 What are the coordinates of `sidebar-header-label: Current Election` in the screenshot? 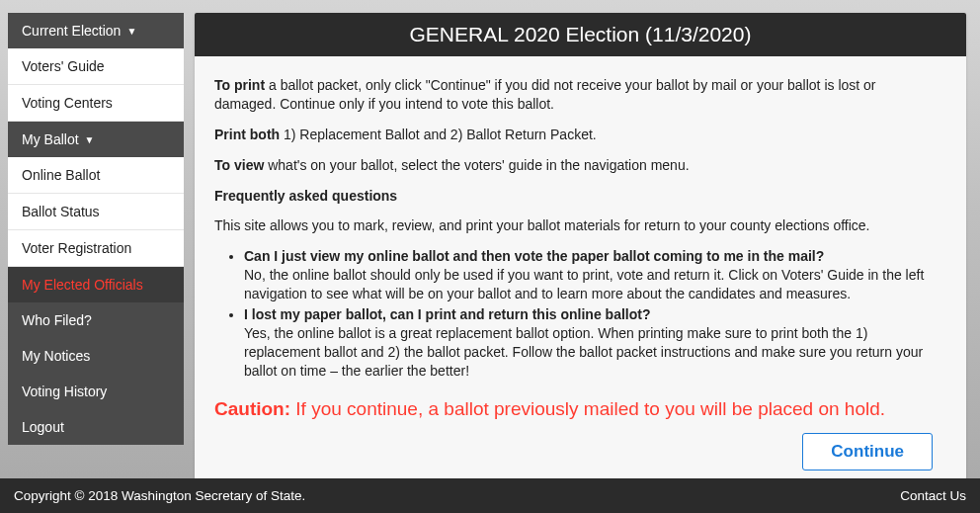 It's located at (71, 31).